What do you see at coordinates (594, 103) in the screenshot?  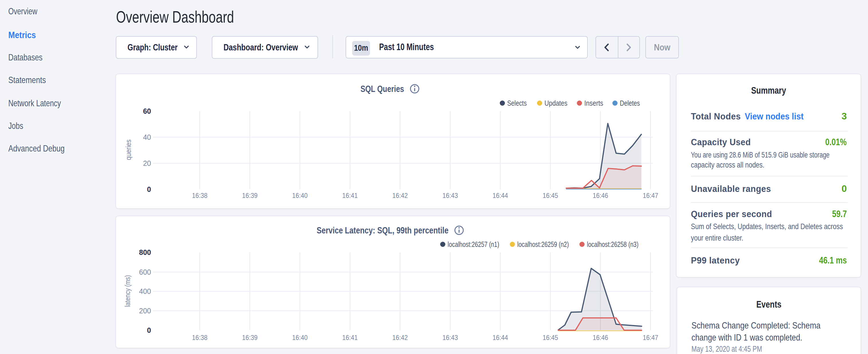 I see `svg-text: Inserts` at bounding box center [594, 103].